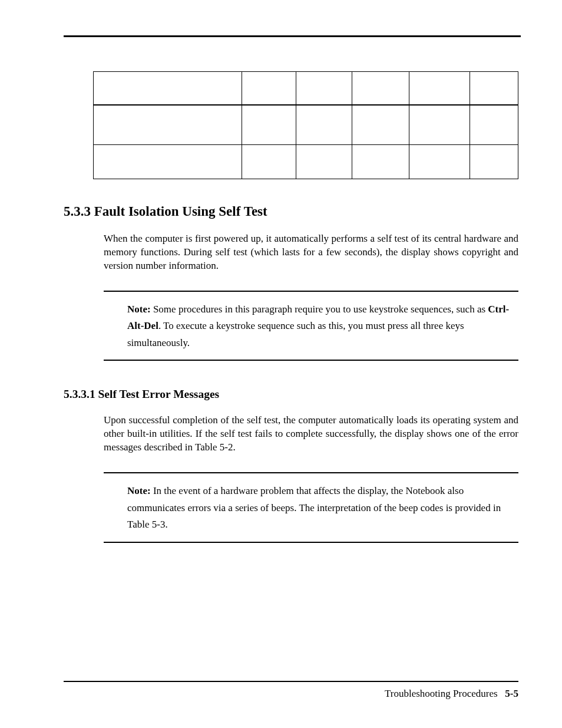 This screenshot has height=728, width=562. I want to click on section-title: Fault Isolation Using Self Test, so click(181, 211).